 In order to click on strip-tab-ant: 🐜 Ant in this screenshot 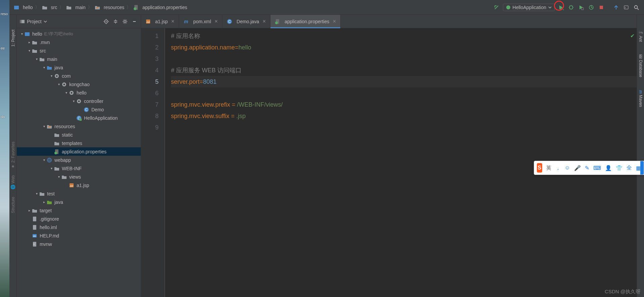, I will do `click(641, 36)`.